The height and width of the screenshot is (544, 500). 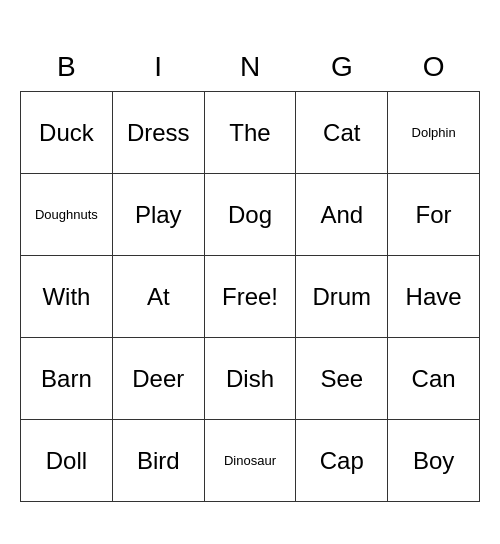 I want to click on bingo-row-3: BarnDeerDishSeeCan, so click(x=250, y=379).